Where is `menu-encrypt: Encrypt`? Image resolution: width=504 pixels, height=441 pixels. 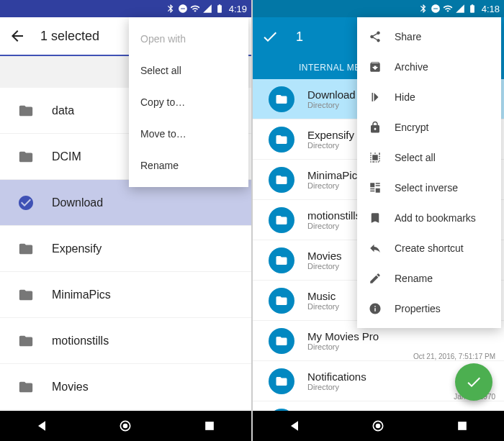
menu-encrypt: Encrypt is located at coordinates (429, 127).